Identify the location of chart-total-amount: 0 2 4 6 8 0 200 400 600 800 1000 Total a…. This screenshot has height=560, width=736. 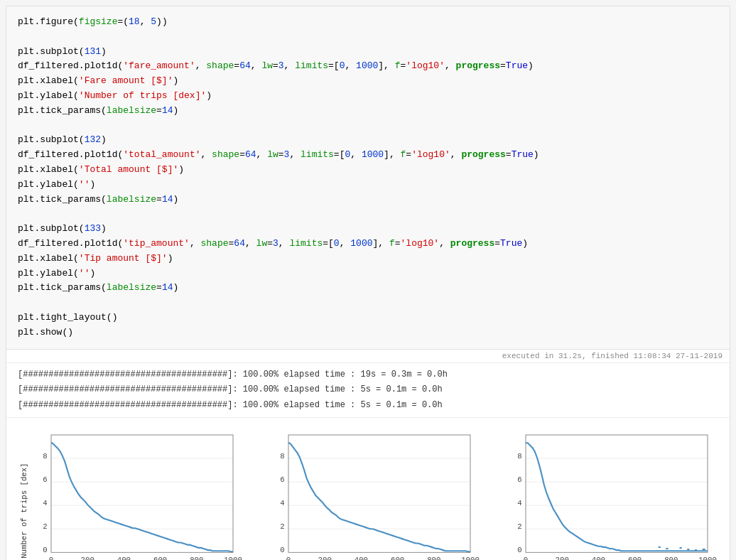
(368, 492).